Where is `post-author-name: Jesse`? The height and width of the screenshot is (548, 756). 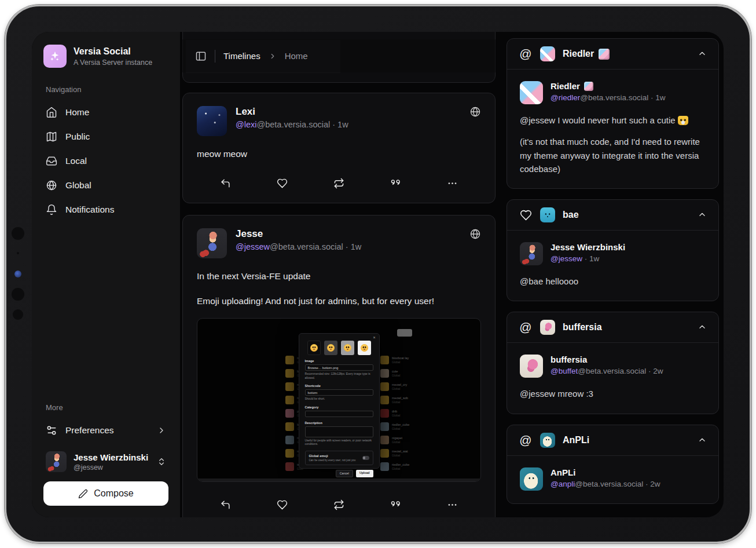
post-author-name: Jesse is located at coordinates (348, 234).